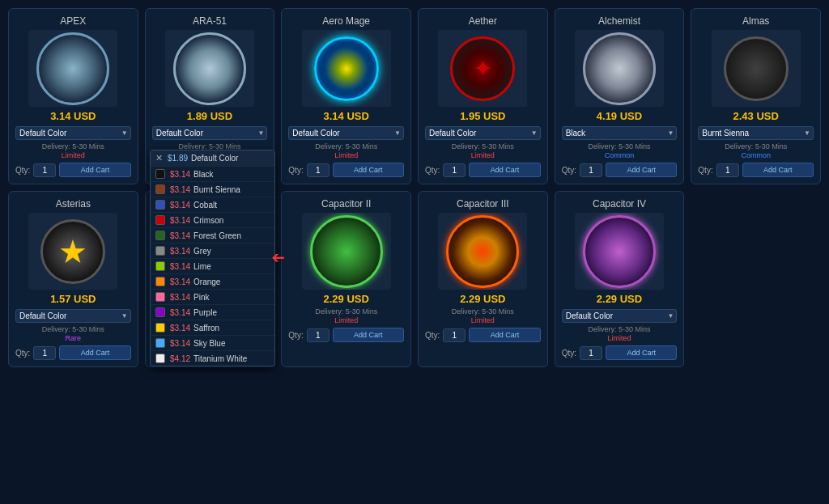 Image resolution: width=829 pixels, height=504 pixels. Describe the element at coordinates (756, 133) in the screenshot. I see `color-select-almas: Burnt Sienna` at that location.